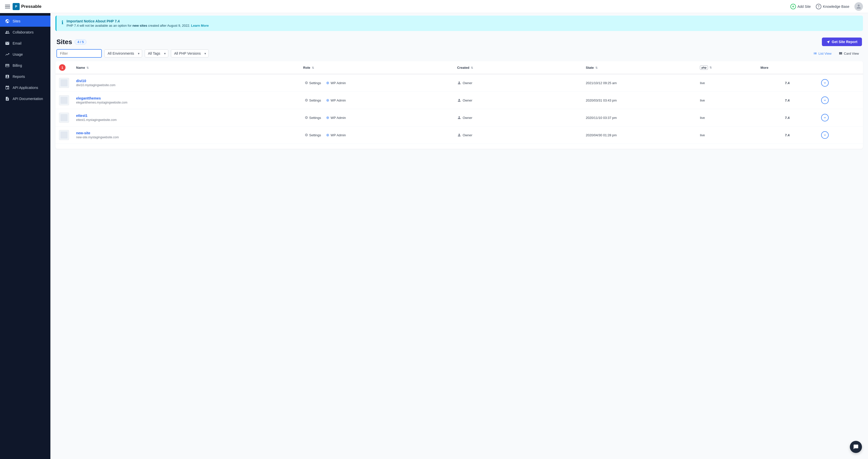 This screenshot has height=459, width=868. Describe the element at coordinates (822, 53) in the screenshot. I see `list-view-button: List View` at that location.